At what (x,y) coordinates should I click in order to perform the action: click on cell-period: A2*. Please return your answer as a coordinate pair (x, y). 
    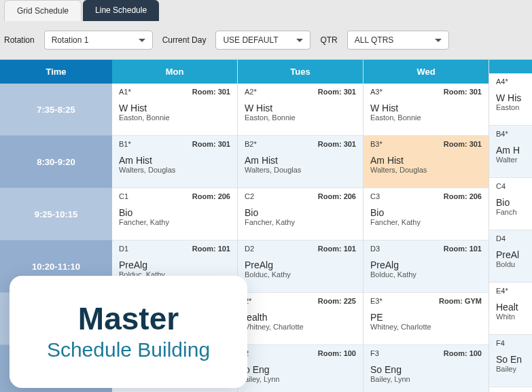
    Looking at the image, I should click on (251, 92).